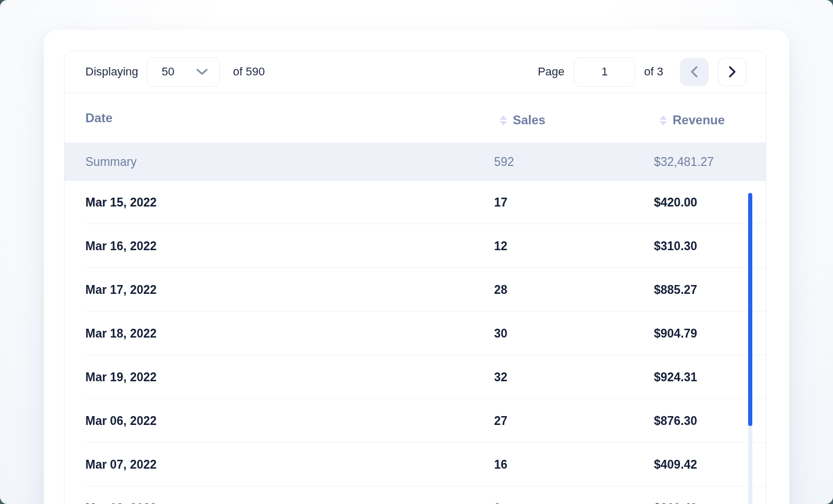 This screenshot has height=504, width=833. Describe the element at coordinates (710, 118) in the screenshot. I see `column-header-revenue: Revenue` at that location.